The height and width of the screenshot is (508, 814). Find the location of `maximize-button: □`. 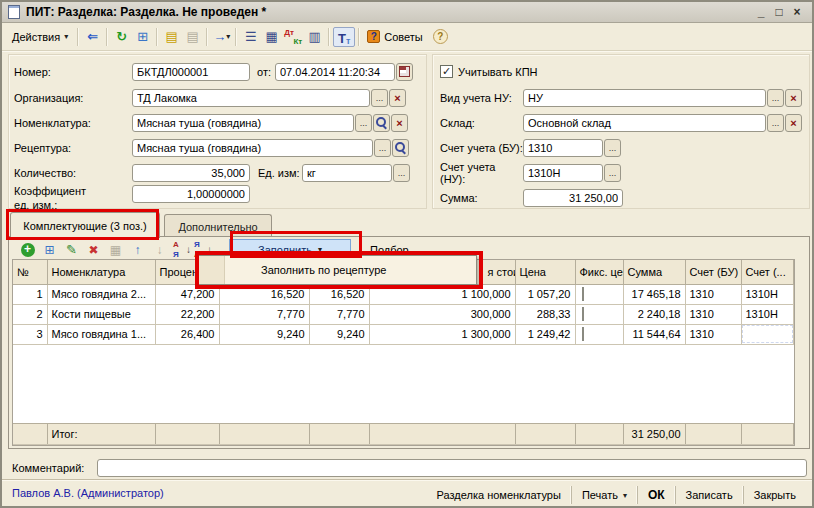

maximize-button: □ is located at coordinates (779, 12).